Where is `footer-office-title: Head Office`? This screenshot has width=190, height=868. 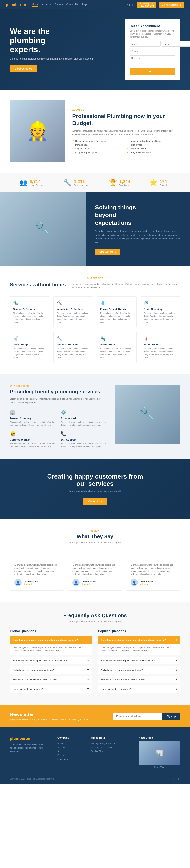 footer-office-title: Head Office is located at coordinates (159, 738).